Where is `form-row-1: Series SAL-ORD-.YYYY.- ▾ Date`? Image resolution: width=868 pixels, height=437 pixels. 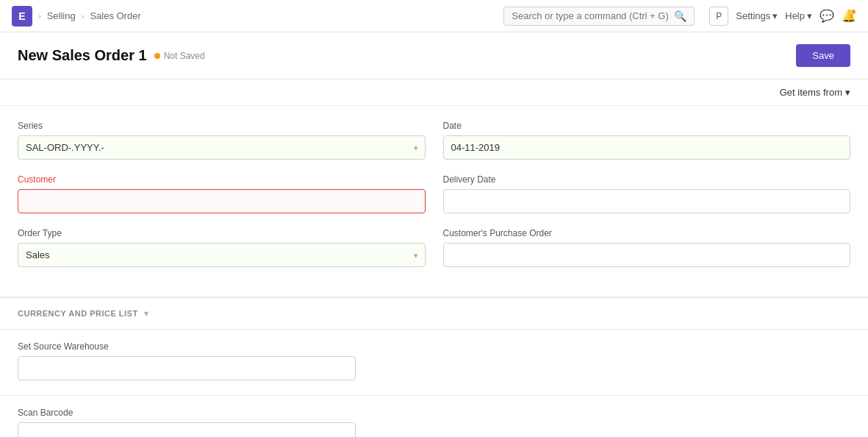 form-row-1: Series SAL-ORD-.YYYY.- ▾ Date is located at coordinates (434, 140).